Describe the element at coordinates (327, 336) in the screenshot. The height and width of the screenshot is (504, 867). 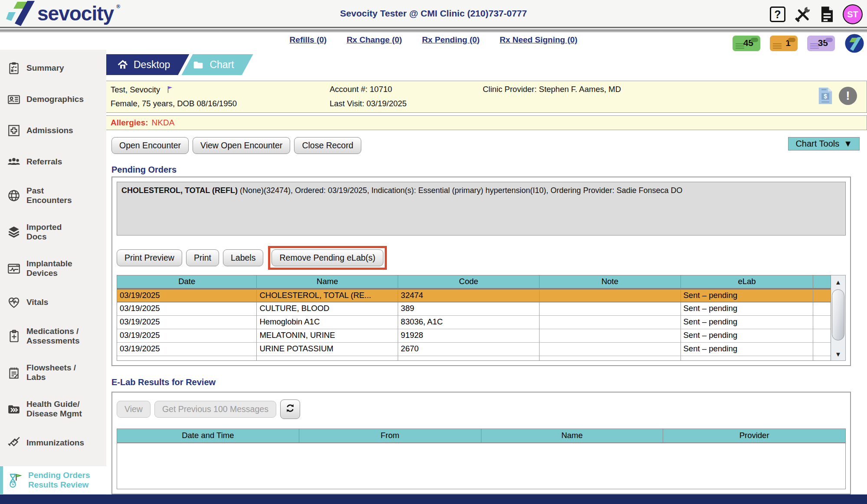
I see `cell-name: MELATONIN, URINE` at that location.